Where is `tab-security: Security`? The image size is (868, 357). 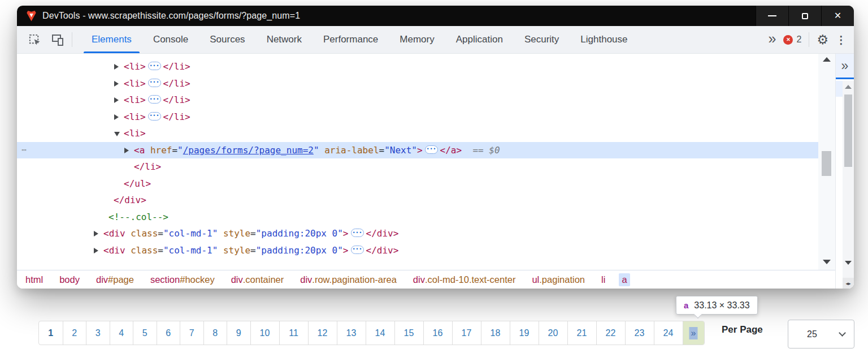 tab-security: Security is located at coordinates (541, 40).